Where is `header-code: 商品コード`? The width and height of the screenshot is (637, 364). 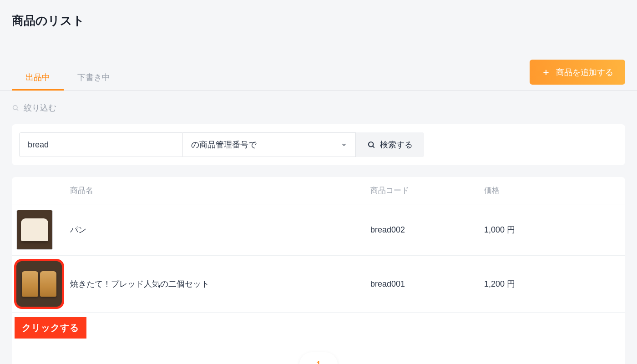
header-code: 商品コード is located at coordinates (427, 190).